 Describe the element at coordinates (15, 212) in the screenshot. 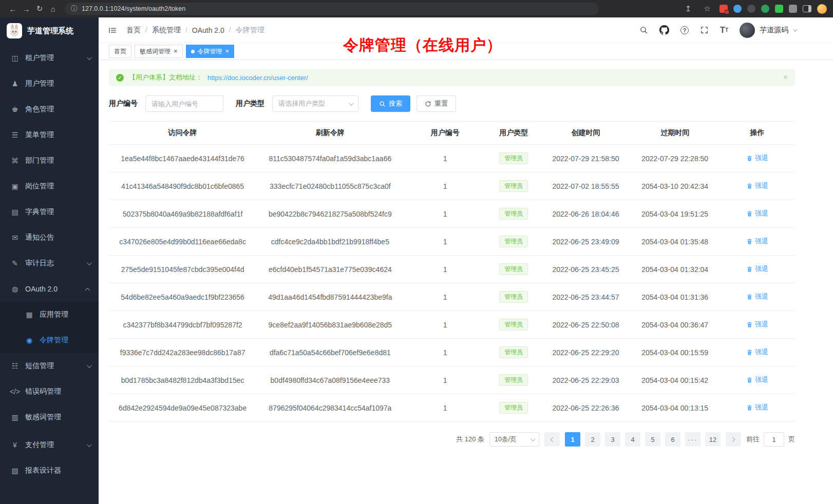

I see `menu-item-icon: ▤` at that location.